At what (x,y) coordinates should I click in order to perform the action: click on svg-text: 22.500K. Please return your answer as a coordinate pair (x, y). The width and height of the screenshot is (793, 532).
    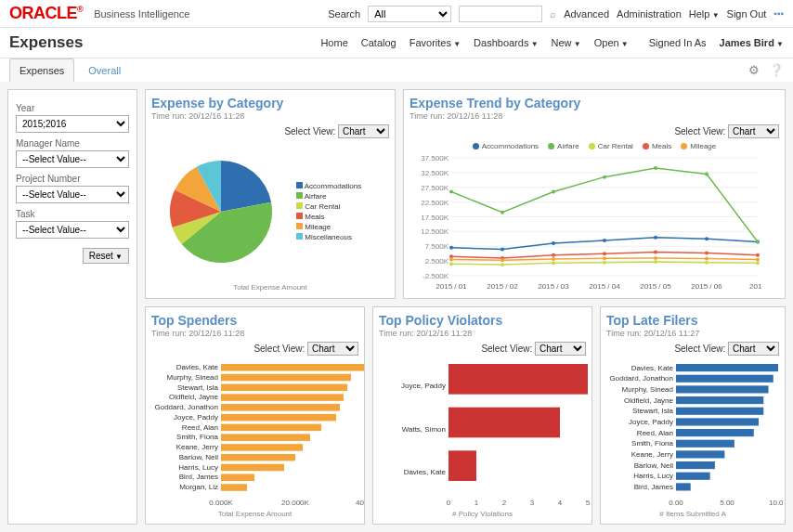
    Looking at the image, I should click on (435, 202).